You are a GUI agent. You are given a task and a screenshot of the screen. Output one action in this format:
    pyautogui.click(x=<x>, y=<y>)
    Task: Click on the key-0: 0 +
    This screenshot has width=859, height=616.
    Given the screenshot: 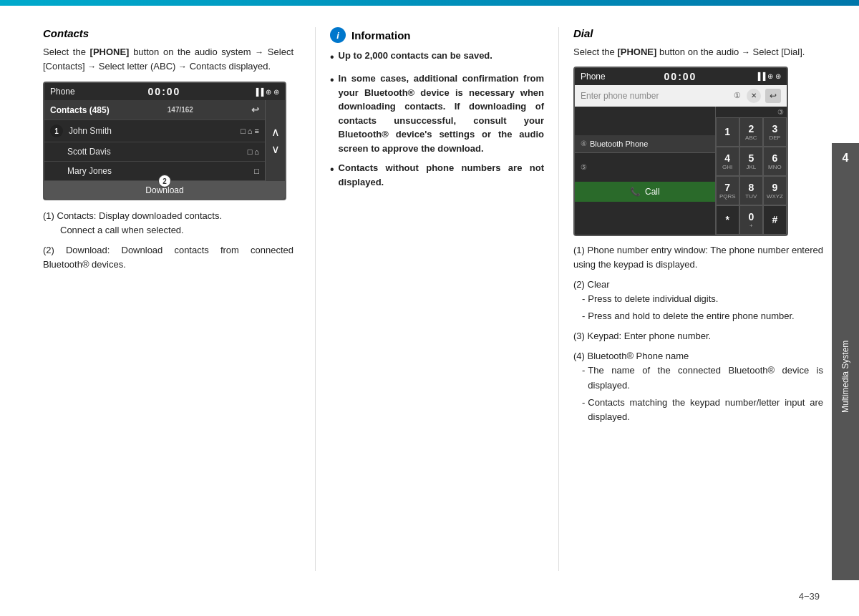 What is the action you would take?
    pyautogui.click(x=752, y=220)
    